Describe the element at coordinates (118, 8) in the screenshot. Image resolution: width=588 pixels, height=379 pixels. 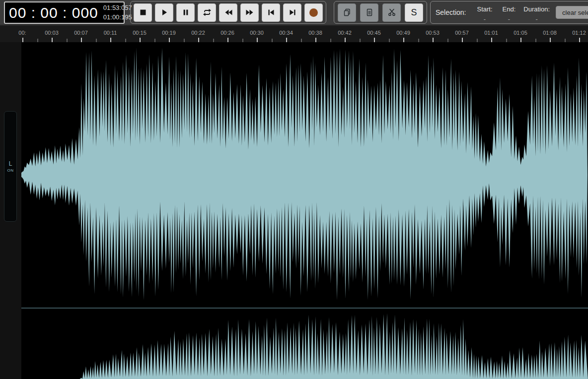
I see `total-duration: 01:53:057` at that location.